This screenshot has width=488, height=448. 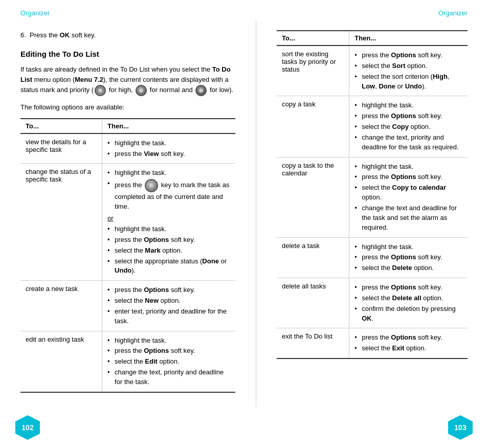 What do you see at coordinates (169, 301) in the screenshot?
I see `list-item: select the New option.` at bounding box center [169, 301].